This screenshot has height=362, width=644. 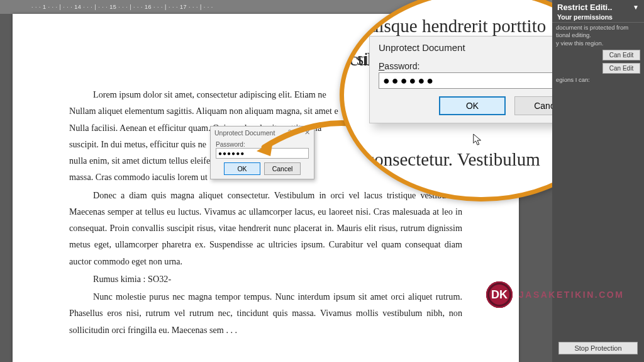 I want to click on pane-title: Restrict Editi.. ▼, so click(x=598, y=6).